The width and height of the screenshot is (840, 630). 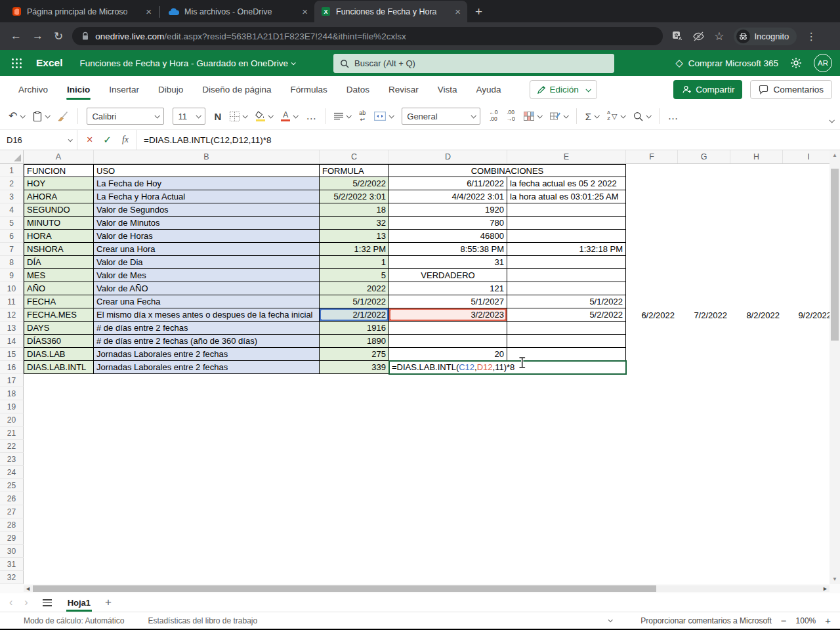 What do you see at coordinates (652, 315) in the screenshot?
I see `cell-F12: 6/2/2022` at bounding box center [652, 315].